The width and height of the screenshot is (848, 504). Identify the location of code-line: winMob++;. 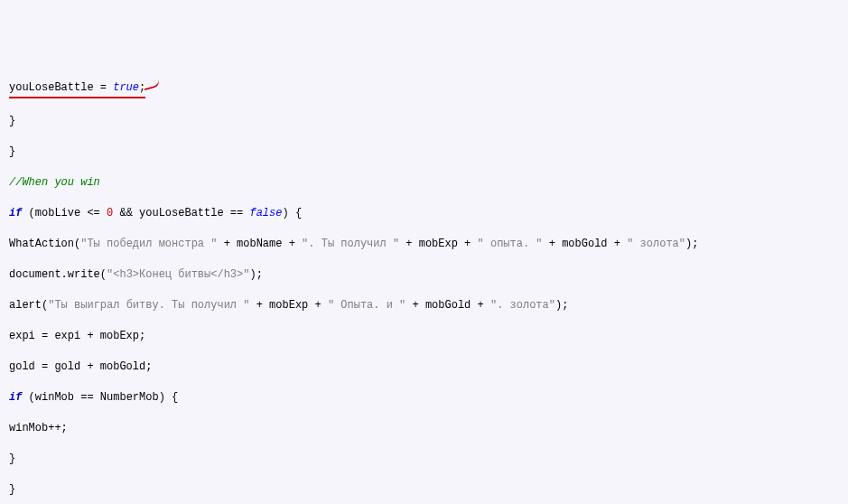
(424, 428).